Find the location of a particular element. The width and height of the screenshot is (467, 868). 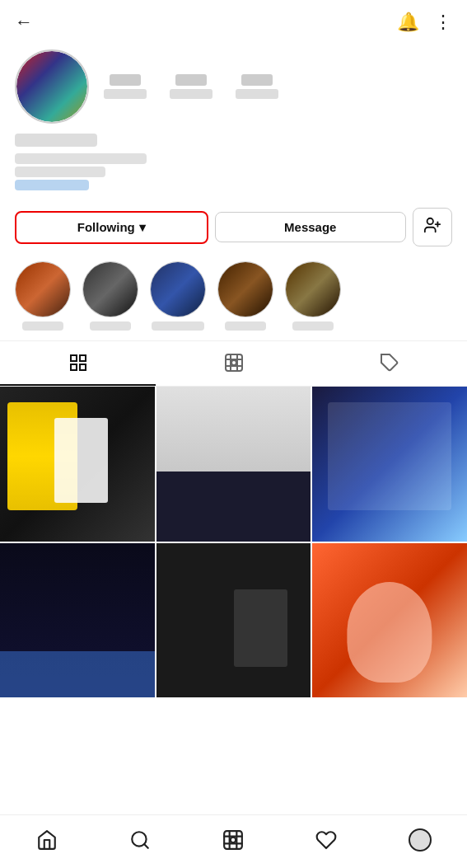

username is located at coordinates (56, 140).